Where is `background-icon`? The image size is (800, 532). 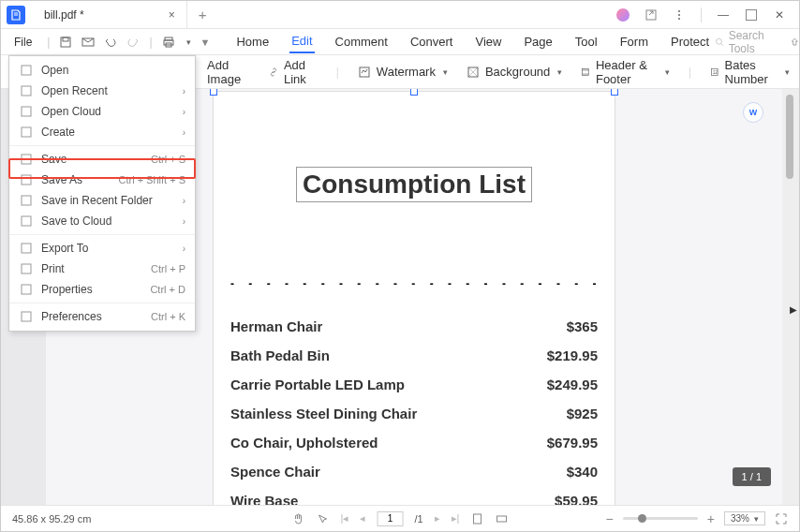 background-icon is located at coordinates (473, 72).